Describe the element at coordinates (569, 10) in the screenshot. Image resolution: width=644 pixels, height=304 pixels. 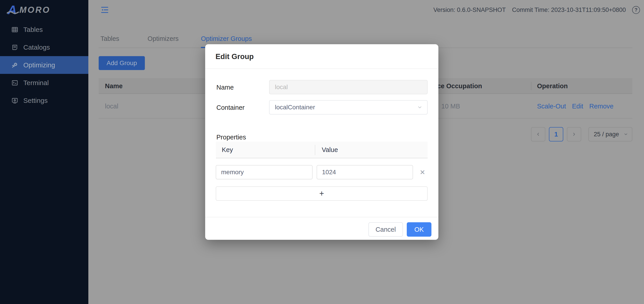
I see `commit-time-text: Commit Time: 2023-10-31T11:09:50+0800` at that location.